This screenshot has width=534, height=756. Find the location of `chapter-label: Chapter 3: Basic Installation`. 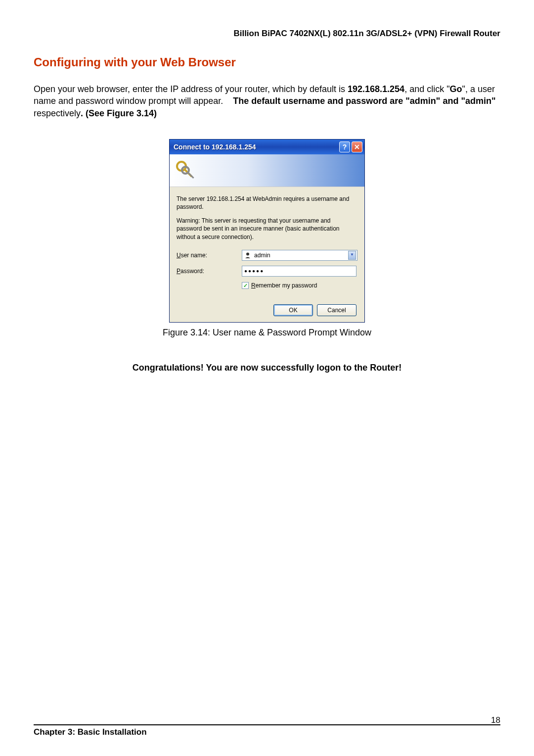

chapter-label: Chapter 3: Basic Installation is located at coordinates (267, 732).